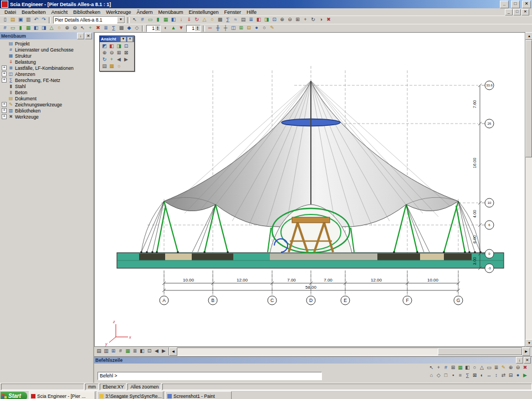  Describe the element at coordinates (453, 368) in the screenshot. I see `raster-icon: ⊞` at that location.